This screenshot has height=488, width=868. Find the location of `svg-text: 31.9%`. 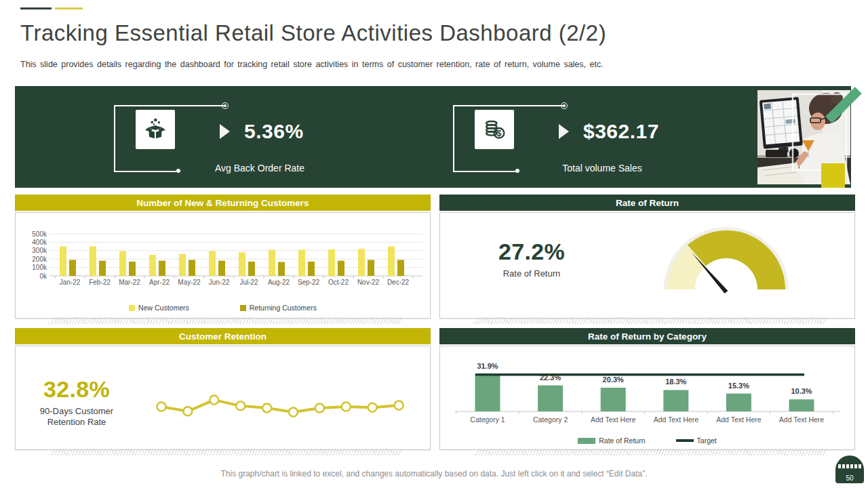

svg-text: 31.9% is located at coordinates (487, 366).